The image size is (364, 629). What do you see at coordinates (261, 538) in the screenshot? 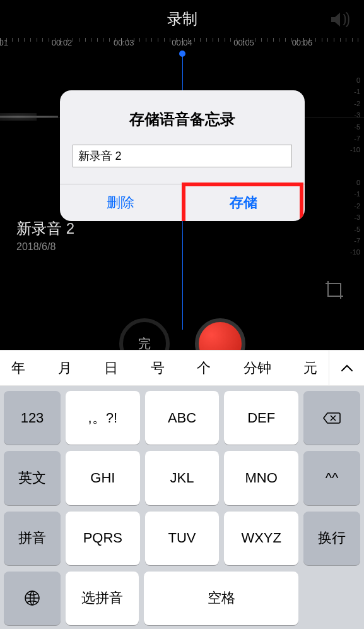
I see `key-wxyz: WXYZ` at bounding box center [261, 538].